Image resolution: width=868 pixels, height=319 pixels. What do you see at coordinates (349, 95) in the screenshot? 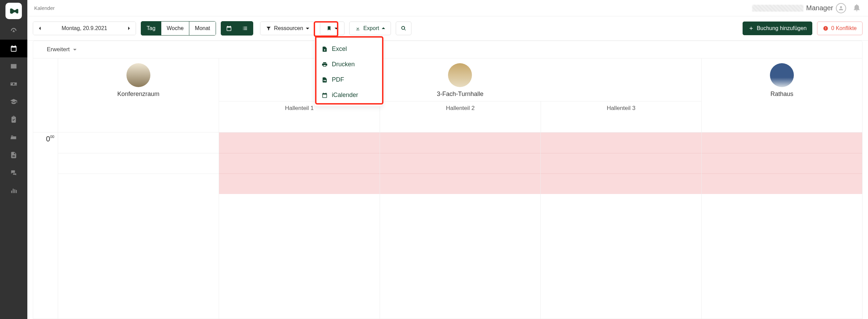
I see `export-ical: iCalender` at bounding box center [349, 95].